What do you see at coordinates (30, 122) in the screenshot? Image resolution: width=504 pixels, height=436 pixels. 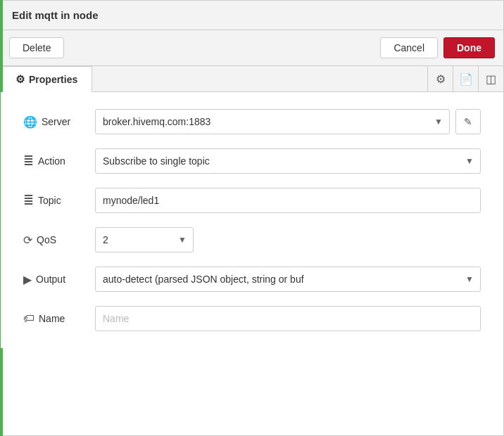 I see `globe-icon: 🌐` at bounding box center [30, 122].